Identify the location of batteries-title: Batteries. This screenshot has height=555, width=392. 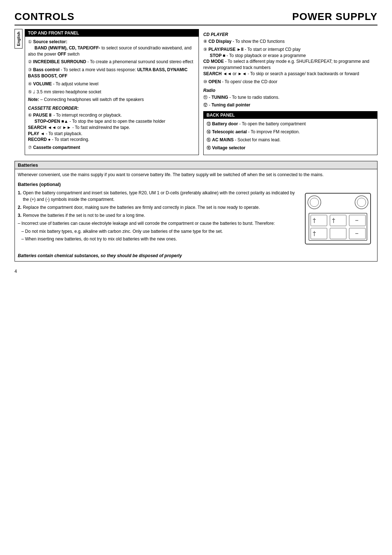
(196, 165).